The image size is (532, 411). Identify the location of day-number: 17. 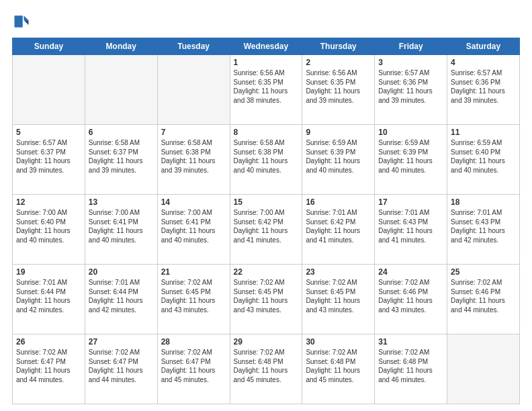
(411, 202).